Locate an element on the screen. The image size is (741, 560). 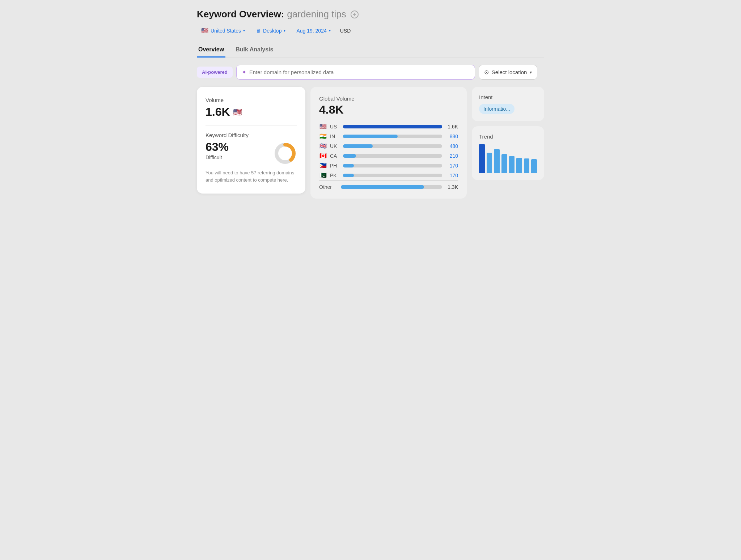
country-filter-button: 🇺🇸 United States ▾ is located at coordinates (223, 30).